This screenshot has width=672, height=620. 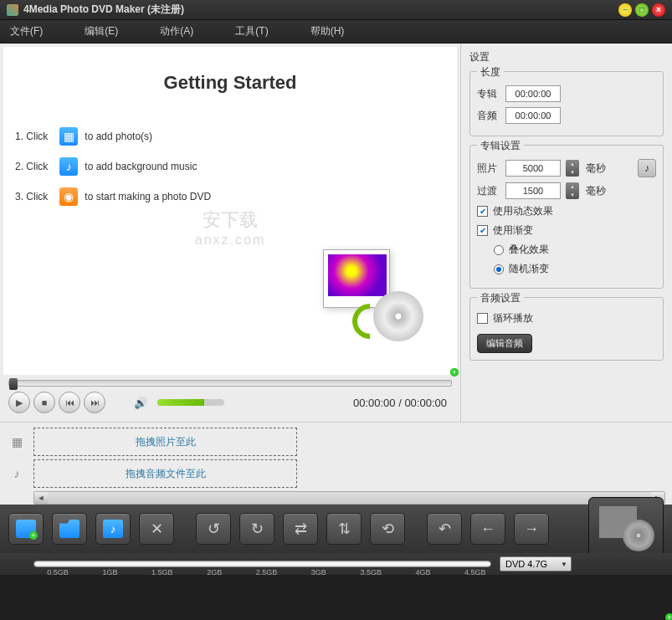 I want to click on random-fade-label: 随机渐变, so click(x=529, y=269).